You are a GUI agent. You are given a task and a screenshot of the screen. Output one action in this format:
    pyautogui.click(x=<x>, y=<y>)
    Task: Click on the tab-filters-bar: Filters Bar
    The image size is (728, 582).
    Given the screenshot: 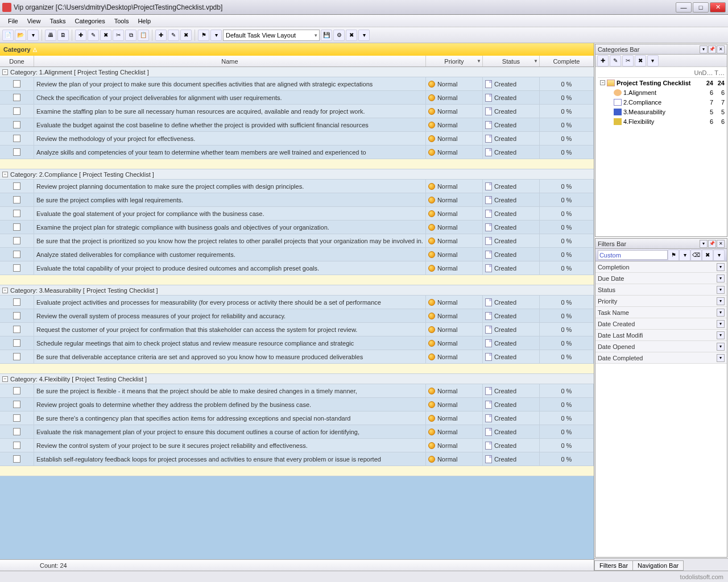 What is the action you would take?
    pyautogui.click(x=614, y=566)
    